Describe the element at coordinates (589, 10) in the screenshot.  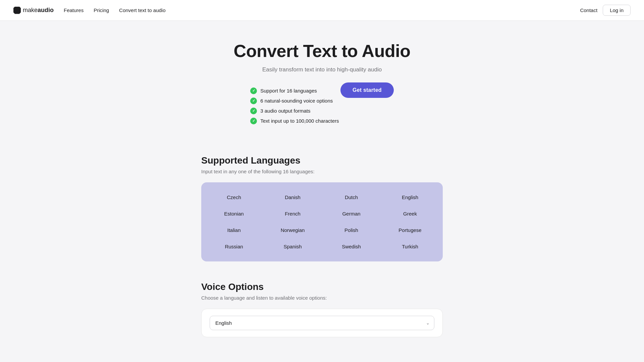
I see `contact-link: Contact` at that location.